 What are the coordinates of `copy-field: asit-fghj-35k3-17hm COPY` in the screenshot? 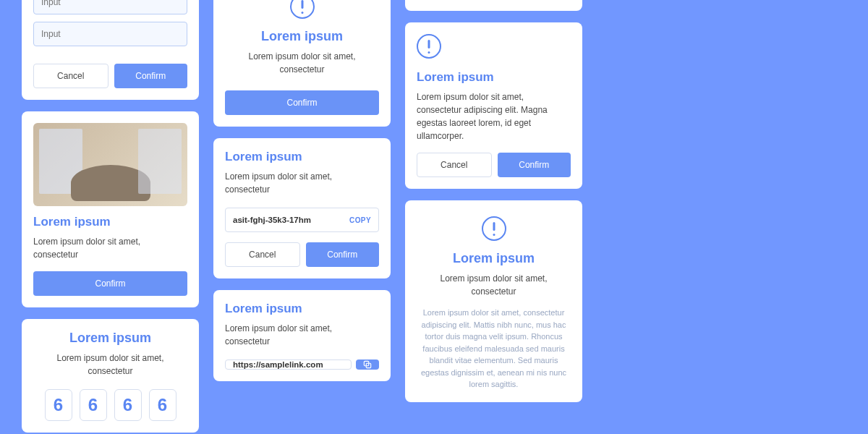 It's located at (302, 220).